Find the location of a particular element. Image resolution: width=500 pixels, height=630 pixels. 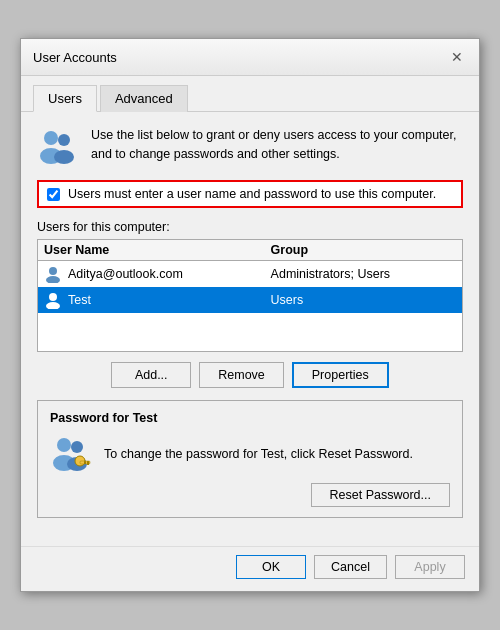

reset-btn-wrap: Reset Password... is located at coordinates (250, 495).